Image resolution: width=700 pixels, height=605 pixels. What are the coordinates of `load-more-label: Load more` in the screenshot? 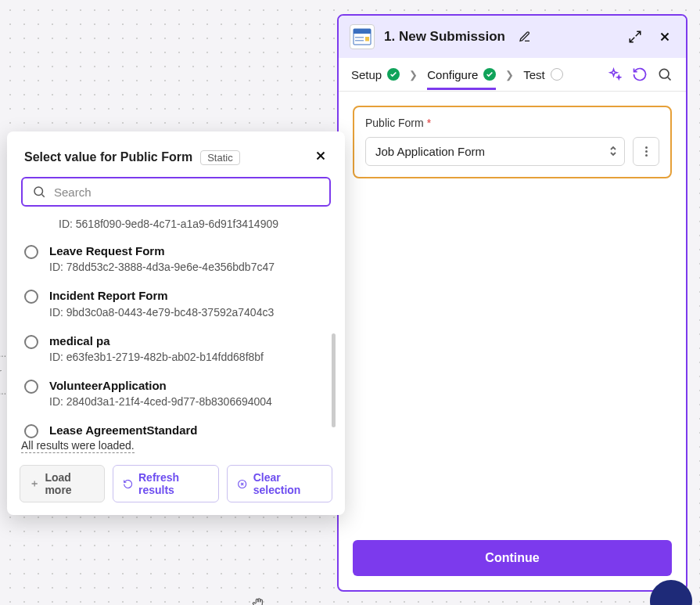 It's located at (69, 484).